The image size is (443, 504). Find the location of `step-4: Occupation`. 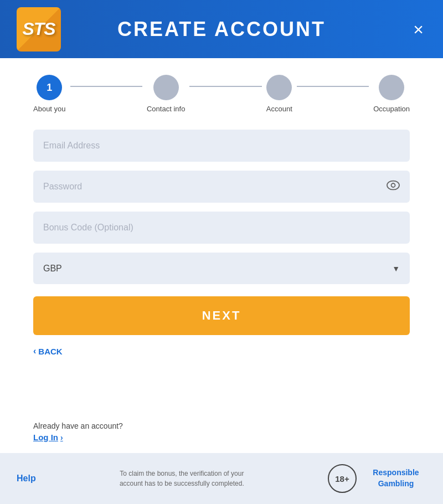

step-4: Occupation is located at coordinates (392, 94).